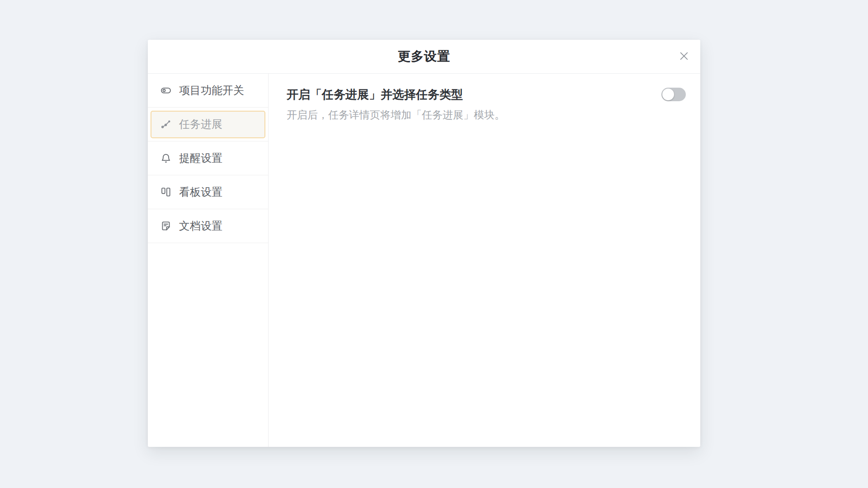  I want to click on close-button, so click(684, 56).